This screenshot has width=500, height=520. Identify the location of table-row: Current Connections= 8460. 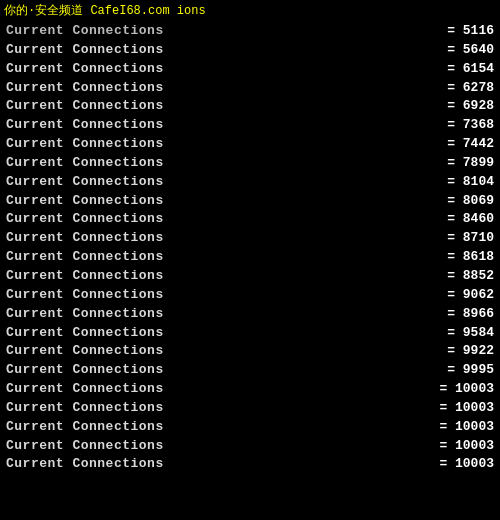
(250, 220).